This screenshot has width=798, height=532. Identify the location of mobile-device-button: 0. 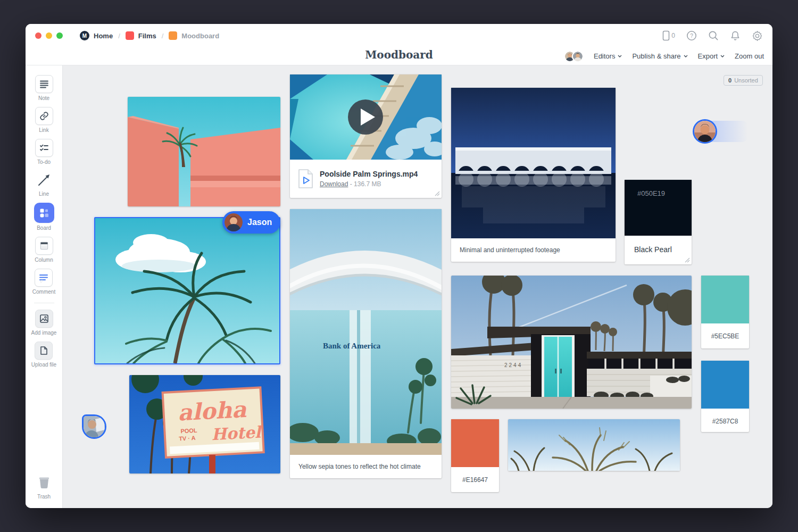
(669, 36).